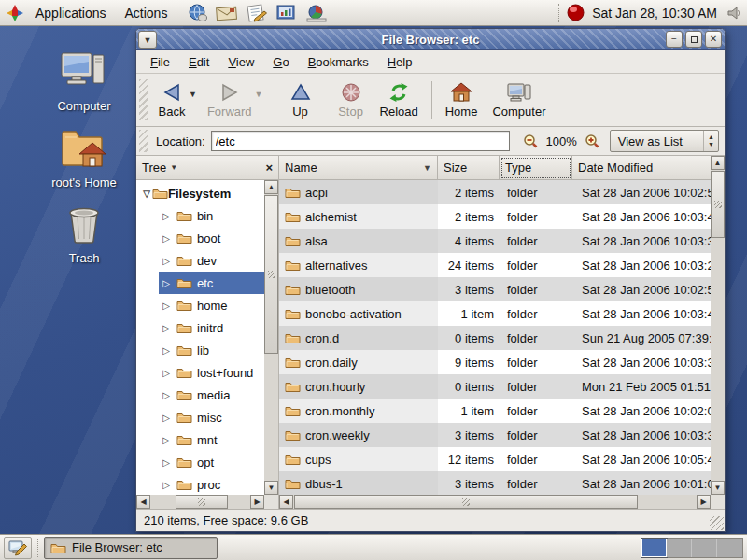 The image size is (747, 560). I want to click on file-name-cell: cron.monthly, so click(359, 411).